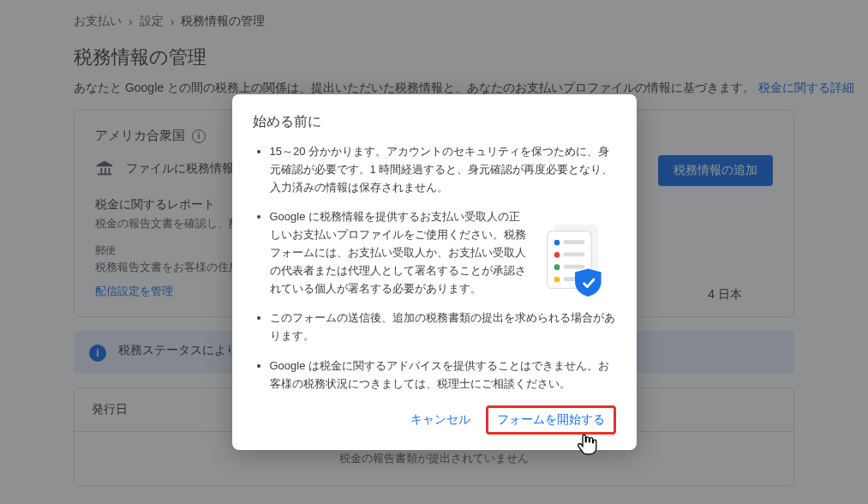  I want to click on dialog-item-1: 15～20 分かかります。アカウントのセキュリティを保つために、身元確認が必要で…, so click(443, 170).